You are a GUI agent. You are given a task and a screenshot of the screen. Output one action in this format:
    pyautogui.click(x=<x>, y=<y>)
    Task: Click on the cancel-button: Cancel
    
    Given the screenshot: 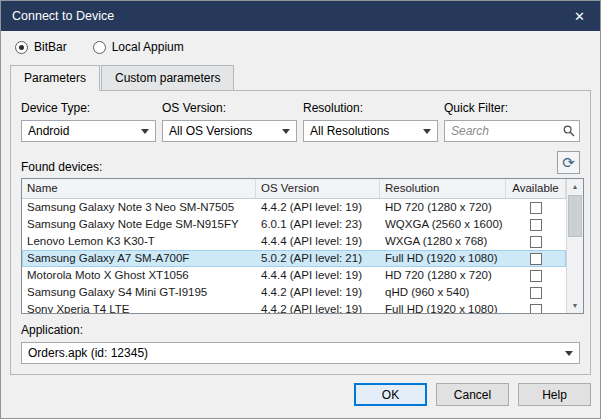 What is the action you would take?
    pyautogui.click(x=472, y=394)
    